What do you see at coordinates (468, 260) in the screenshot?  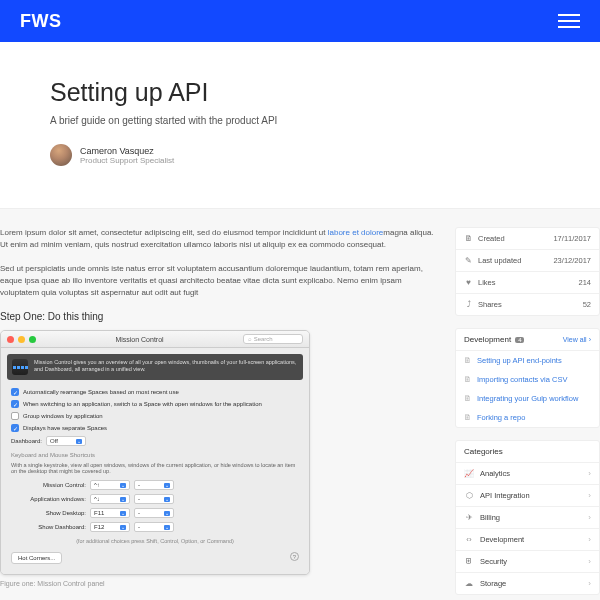 I see `pencil-icon: ✎` at bounding box center [468, 260].